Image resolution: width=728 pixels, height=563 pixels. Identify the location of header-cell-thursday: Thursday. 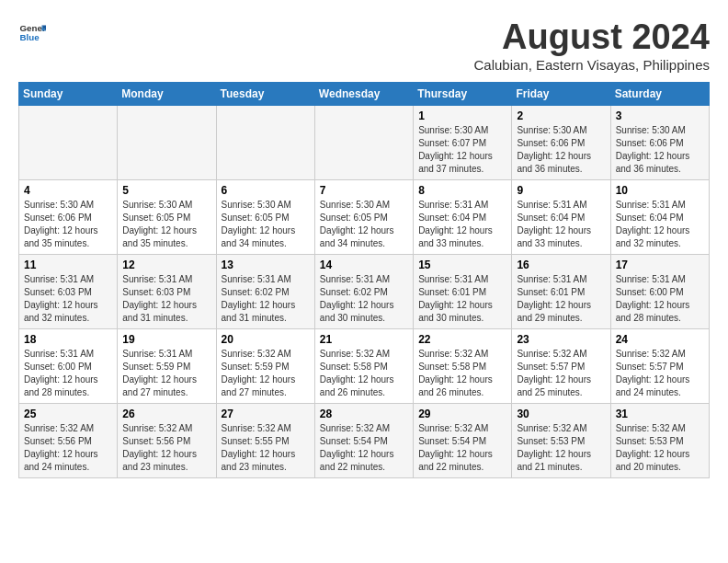
(463, 94).